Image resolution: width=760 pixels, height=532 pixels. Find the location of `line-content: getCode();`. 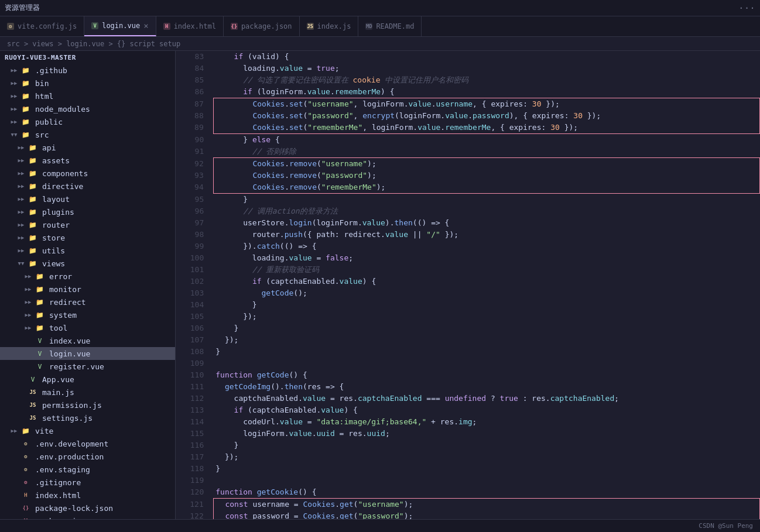

line-content: getCode(); is located at coordinates (486, 293).